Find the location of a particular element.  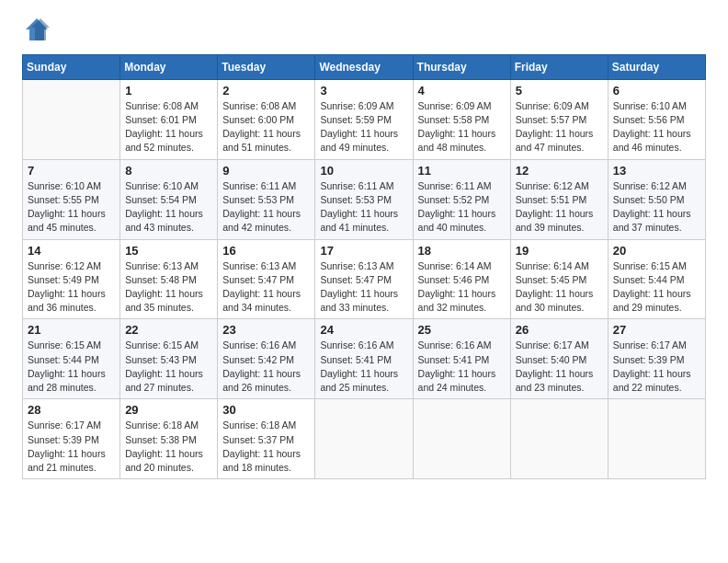

weekday-header-friday: Friday is located at coordinates (559, 66).